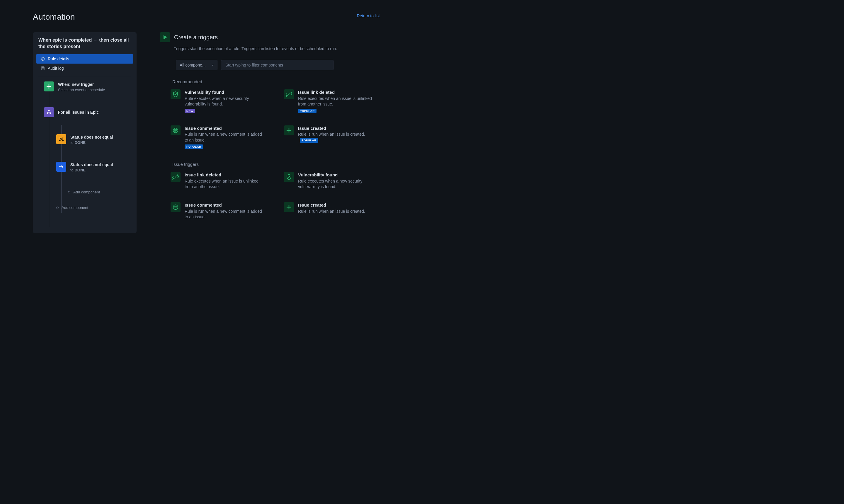  Describe the element at coordinates (197, 65) in the screenshot. I see `component-filter-select: All compone... ▾` at that location.